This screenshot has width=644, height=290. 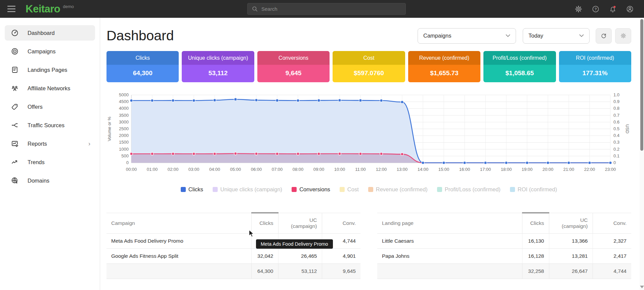 I want to click on metric-card-clicks: Clicks64,300, so click(x=142, y=66).